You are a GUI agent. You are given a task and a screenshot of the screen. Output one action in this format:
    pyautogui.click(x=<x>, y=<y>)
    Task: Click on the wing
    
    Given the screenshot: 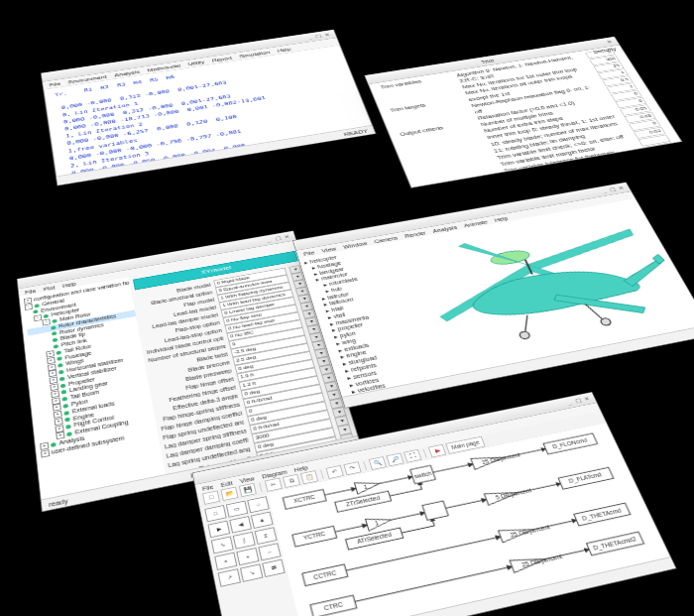 What is the action you would take?
    pyautogui.click(x=600, y=304)
    